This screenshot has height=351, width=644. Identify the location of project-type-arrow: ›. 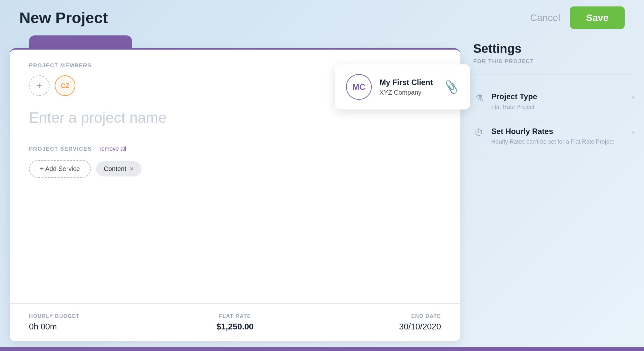
(633, 98).